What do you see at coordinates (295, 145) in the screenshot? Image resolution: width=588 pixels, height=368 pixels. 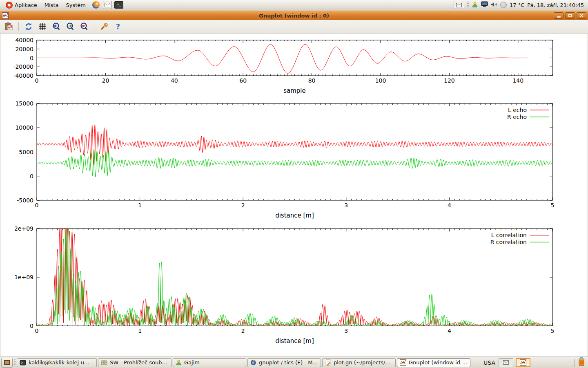 I see `series-l-echo` at bounding box center [295, 145].